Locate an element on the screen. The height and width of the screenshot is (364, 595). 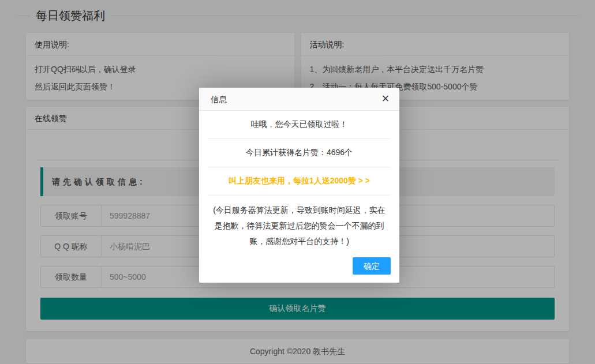
modal-title: 信息 is located at coordinates (219, 99).